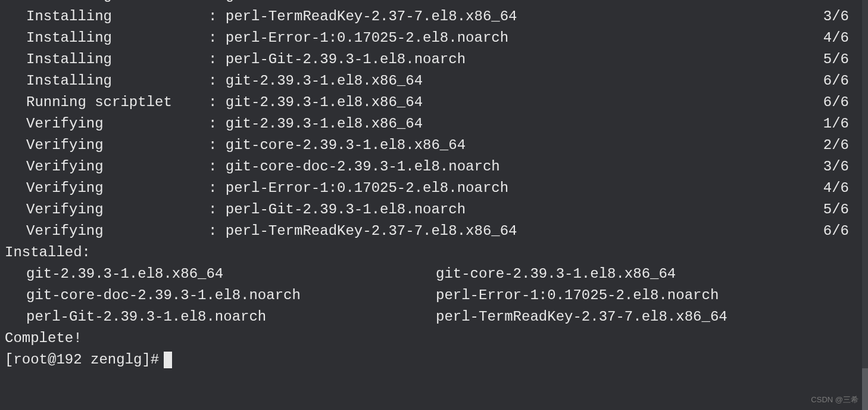 The width and height of the screenshot is (868, 410). What do you see at coordinates (516, 145) in the screenshot?
I see `package-name: : git-core-2.39.3-1.el8.x86_64` at bounding box center [516, 145].